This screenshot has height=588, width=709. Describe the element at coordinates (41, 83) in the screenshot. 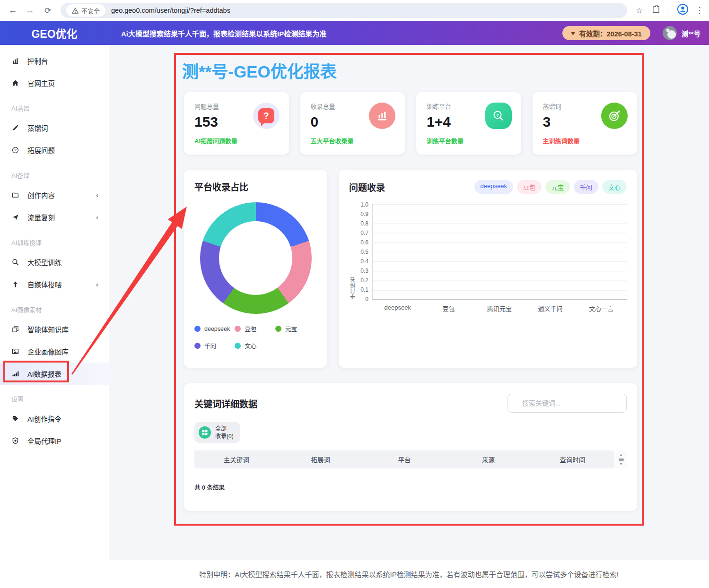

I see `sidebar-item-label: 官网主页` at that location.